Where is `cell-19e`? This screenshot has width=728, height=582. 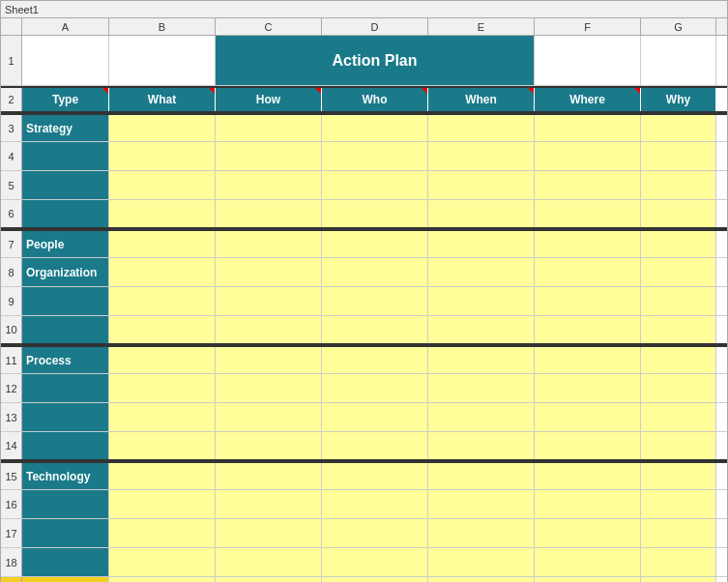
cell-19e is located at coordinates (481, 580).